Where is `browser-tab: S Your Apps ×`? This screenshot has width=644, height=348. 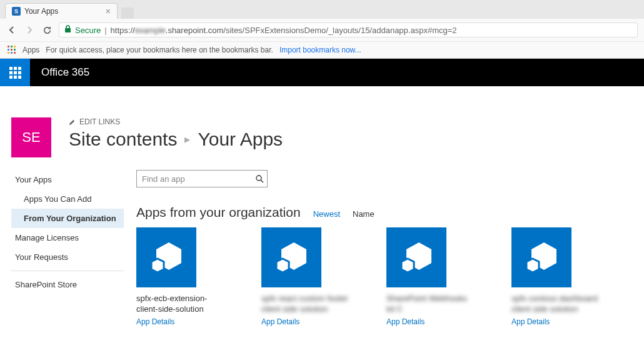
browser-tab: S Your Apps × is located at coordinates (61, 11).